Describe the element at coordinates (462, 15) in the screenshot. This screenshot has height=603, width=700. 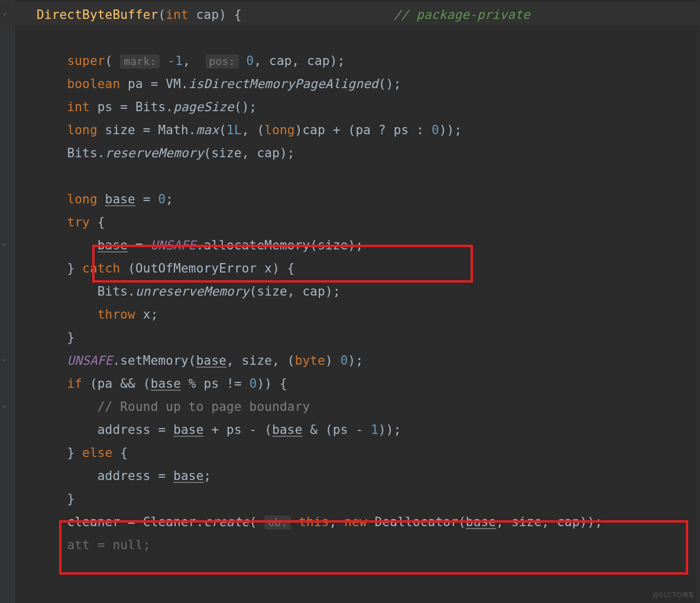
I see `comment: // package-private` at that location.